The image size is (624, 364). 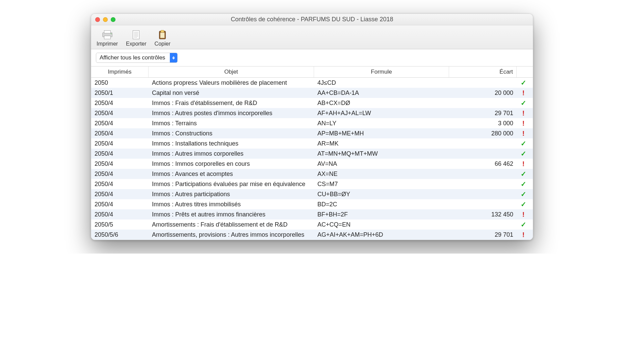 I want to click on cell-formule: AG+AI+AK+AM=PH+6D, so click(x=382, y=235).